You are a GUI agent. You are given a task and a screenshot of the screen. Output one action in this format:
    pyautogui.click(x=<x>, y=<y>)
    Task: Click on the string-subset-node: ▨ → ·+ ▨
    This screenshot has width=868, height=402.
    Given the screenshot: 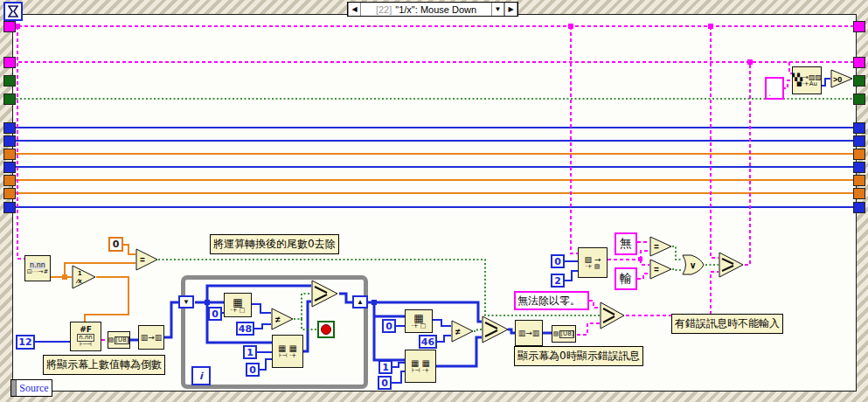 What is the action you would take?
    pyautogui.click(x=593, y=262)
    